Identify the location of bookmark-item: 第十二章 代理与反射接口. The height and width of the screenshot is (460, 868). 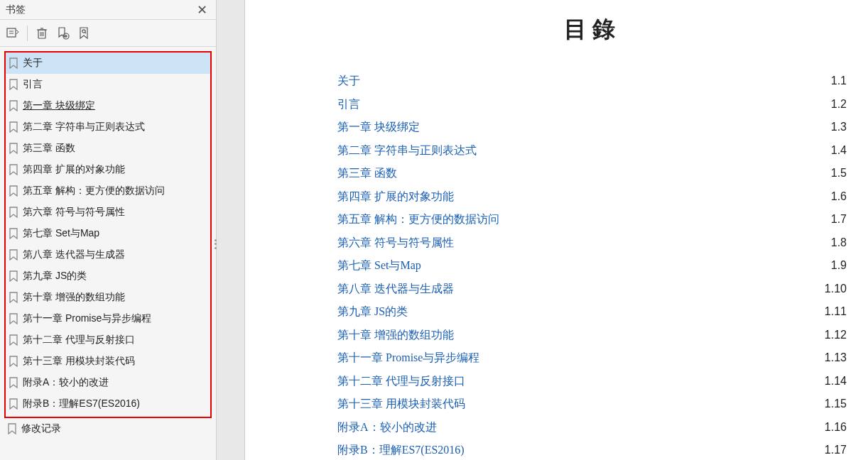
(108, 340).